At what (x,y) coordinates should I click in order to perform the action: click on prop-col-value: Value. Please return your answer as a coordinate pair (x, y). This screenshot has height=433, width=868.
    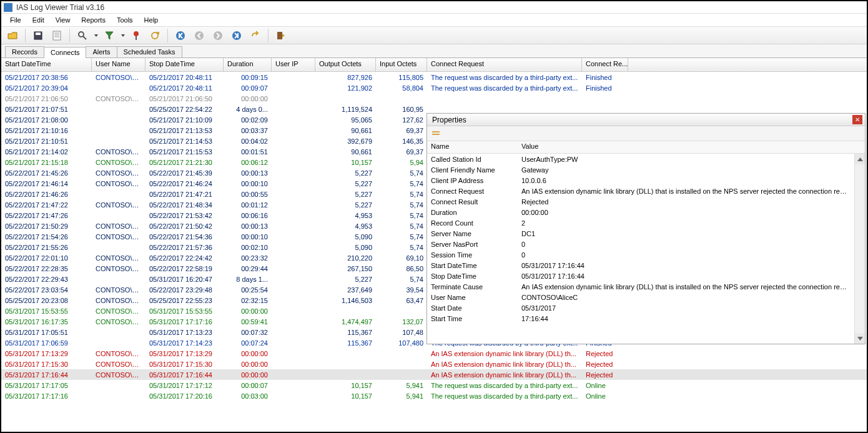
    Looking at the image, I should click on (691, 147).